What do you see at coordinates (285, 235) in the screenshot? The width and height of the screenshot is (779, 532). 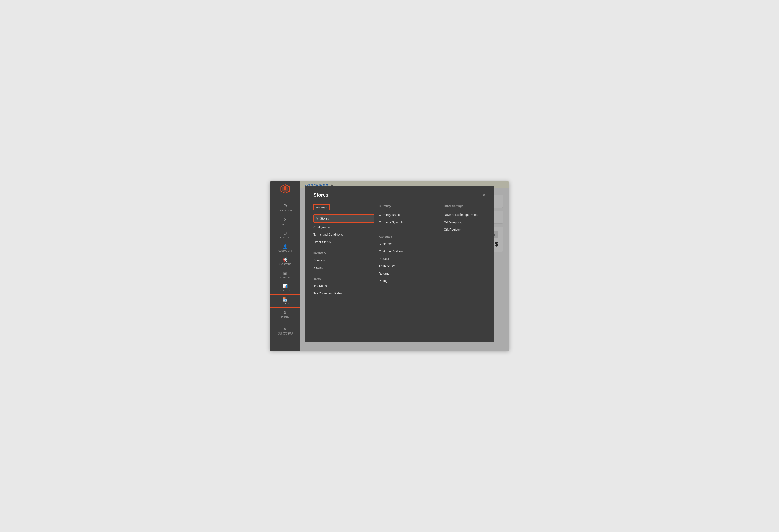 I see `sidebar-item-catalog: ⬡ CATALOG` at bounding box center [285, 235].